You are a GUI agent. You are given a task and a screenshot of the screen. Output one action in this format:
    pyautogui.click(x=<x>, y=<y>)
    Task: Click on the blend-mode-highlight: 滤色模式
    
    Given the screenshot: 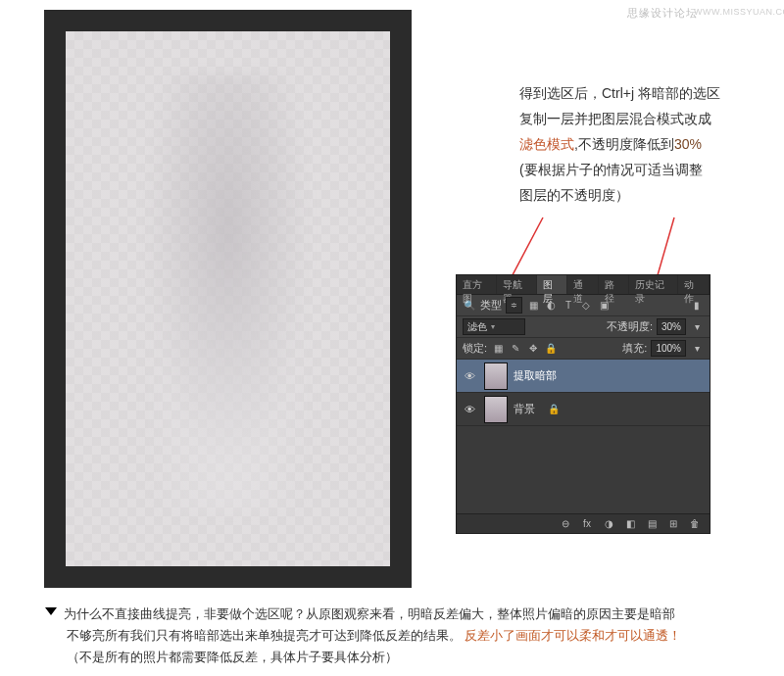 What is the action you would take?
    pyautogui.click(x=547, y=144)
    